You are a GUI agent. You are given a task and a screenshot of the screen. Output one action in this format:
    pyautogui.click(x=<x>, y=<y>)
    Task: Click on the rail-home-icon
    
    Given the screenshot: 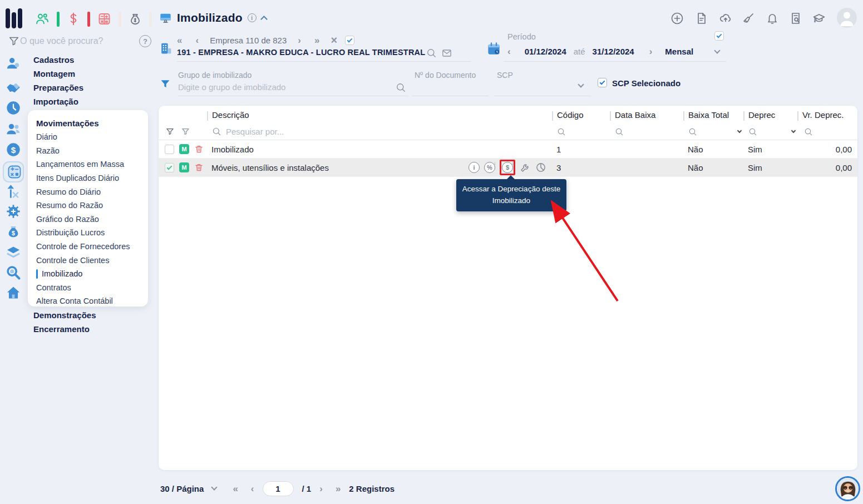 What is the action you would take?
    pyautogui.click(x=13, y=293)
    